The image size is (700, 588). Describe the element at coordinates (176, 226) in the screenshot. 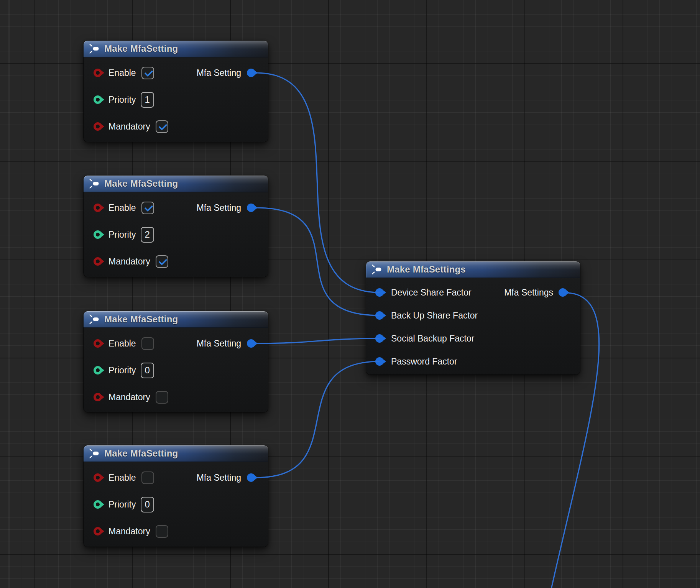

I see `node-make-mfasetting-2: Make MfaSetting Enable Mfa Setting Prior…` at that location.